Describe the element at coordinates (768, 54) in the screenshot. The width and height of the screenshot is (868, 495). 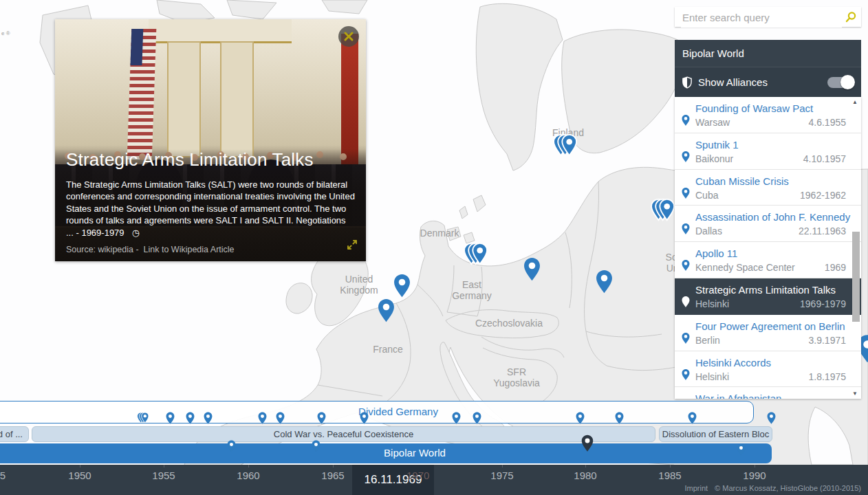
I see `panel-title: Bipolar World` at that location.